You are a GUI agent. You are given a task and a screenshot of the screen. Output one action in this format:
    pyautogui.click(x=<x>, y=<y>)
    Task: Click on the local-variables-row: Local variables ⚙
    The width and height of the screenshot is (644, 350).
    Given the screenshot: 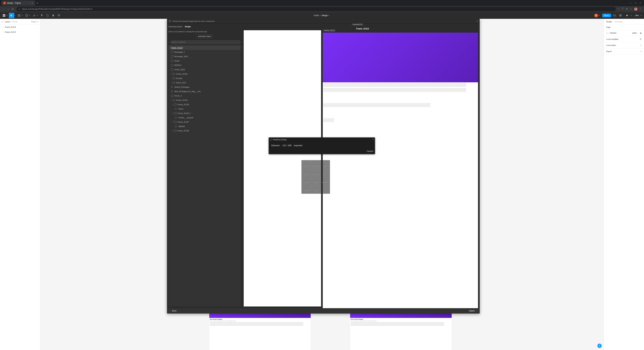 What is the action you would take?
    pyautogui.click(x=624, y=39)
    